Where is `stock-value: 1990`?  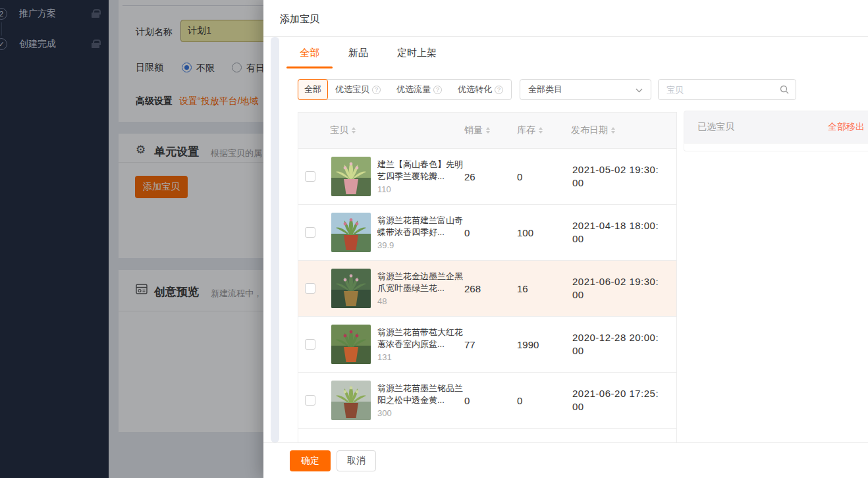
stock-value: 1990 is located at coordinates (544, 345).